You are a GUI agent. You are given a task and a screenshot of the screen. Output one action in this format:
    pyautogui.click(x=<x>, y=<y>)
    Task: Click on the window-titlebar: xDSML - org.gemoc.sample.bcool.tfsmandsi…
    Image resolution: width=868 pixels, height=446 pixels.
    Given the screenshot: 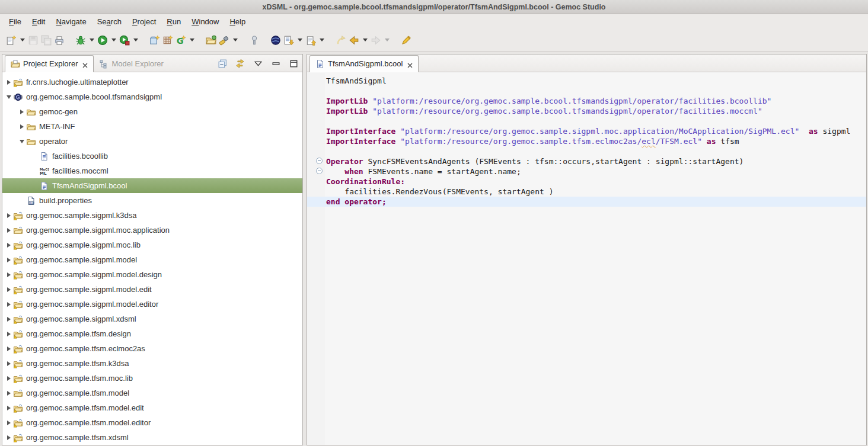 What is the action you would take?
    pyautogui.click(x=434, y=7)
    